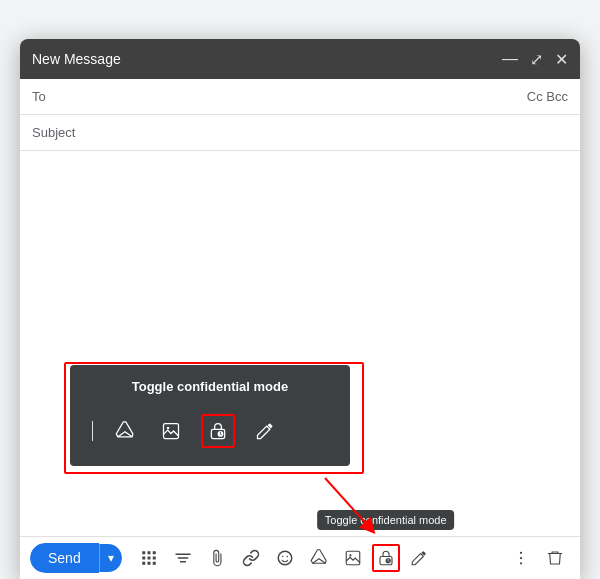 Image resolution: width=600 pixels, height=579 pixels. What do you see at coordinates (419, 558) in the screenshot?
I see `signature-icon` at bounding box center [419, 558].